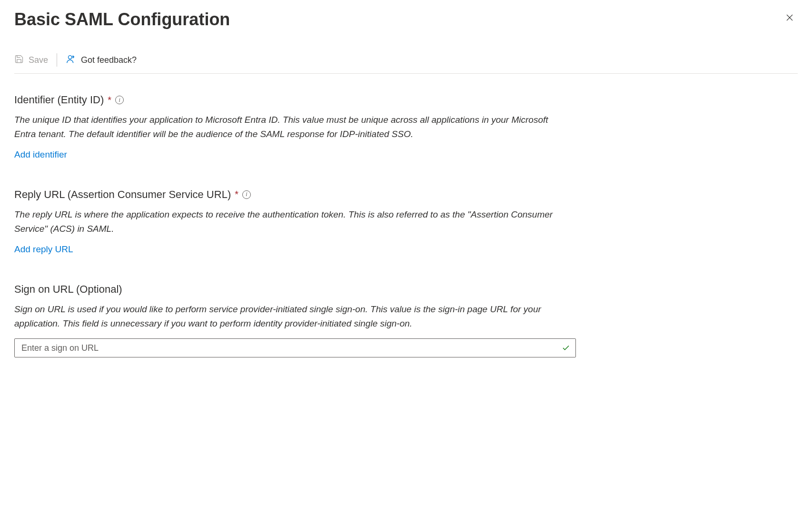 This screenshot has width=812, height=515. Describe the element at coordinates (38, 60) in the screenshot. I see `save-label: Save` at that location.